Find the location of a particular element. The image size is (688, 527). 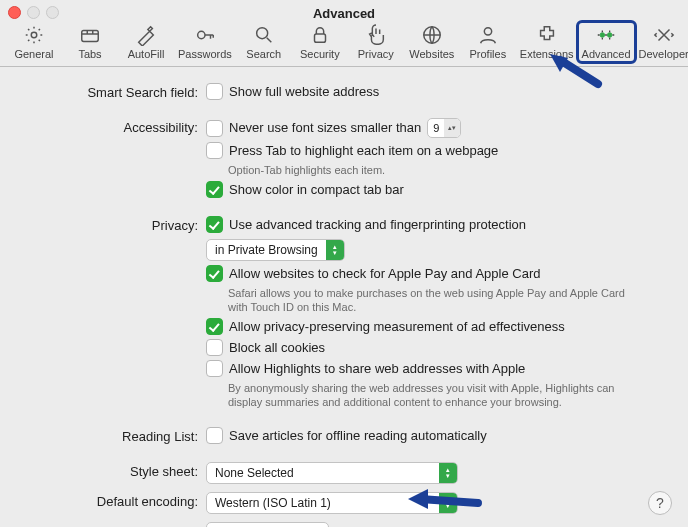

search-icon is located at coordinates (264, 35).